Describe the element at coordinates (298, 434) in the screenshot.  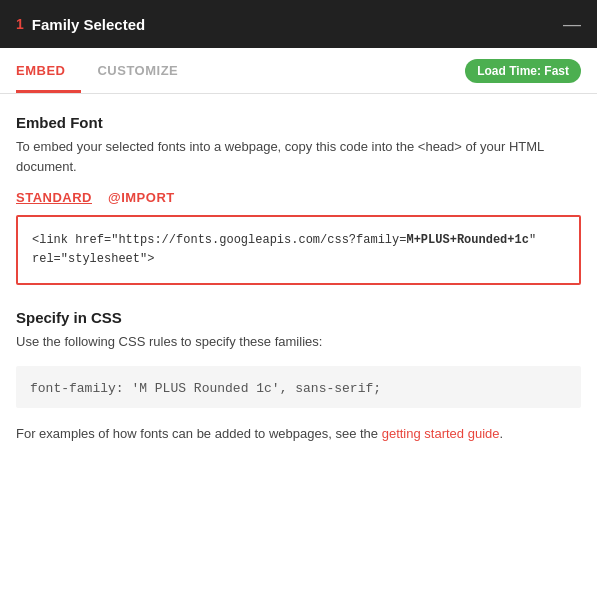
I see `footer-text: For examples of how fonts can be added t…` at that location.